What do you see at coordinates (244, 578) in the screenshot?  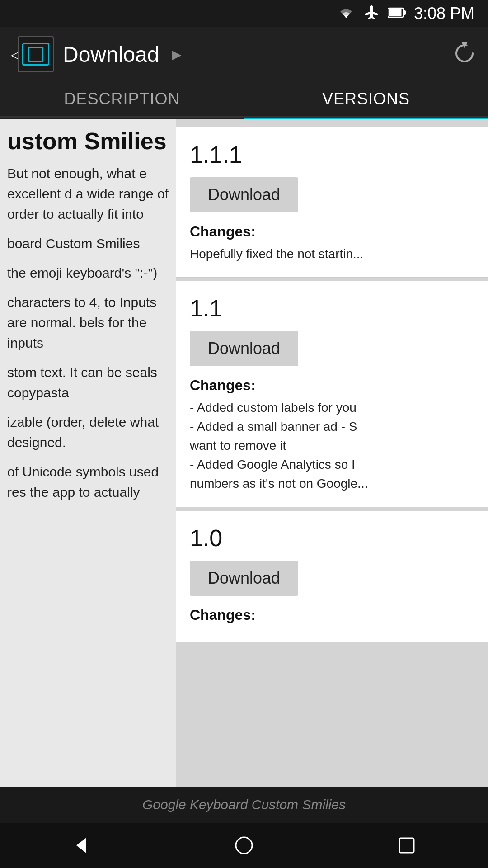 I see `download-button-3: Download` at bounding box center [244, 578].